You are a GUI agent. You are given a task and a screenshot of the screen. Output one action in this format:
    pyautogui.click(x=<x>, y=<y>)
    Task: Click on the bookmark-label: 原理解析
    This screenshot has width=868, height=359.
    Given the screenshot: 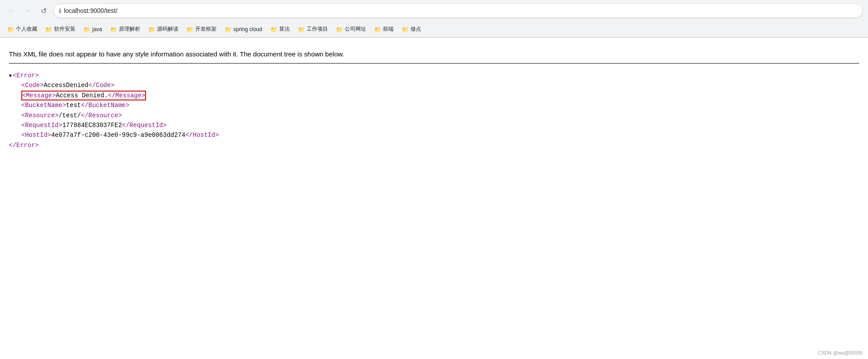 What is the action you would take?
    pyautogui.click(x=130, y=29)
    